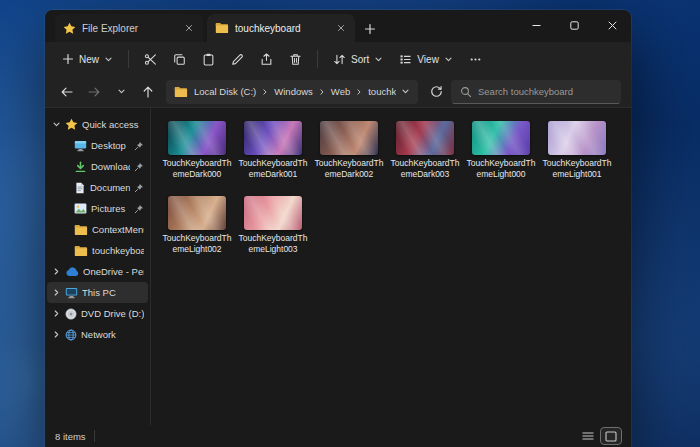 This screenshot has height=447, width=700. I want to click on back-button, so click(67, 92).